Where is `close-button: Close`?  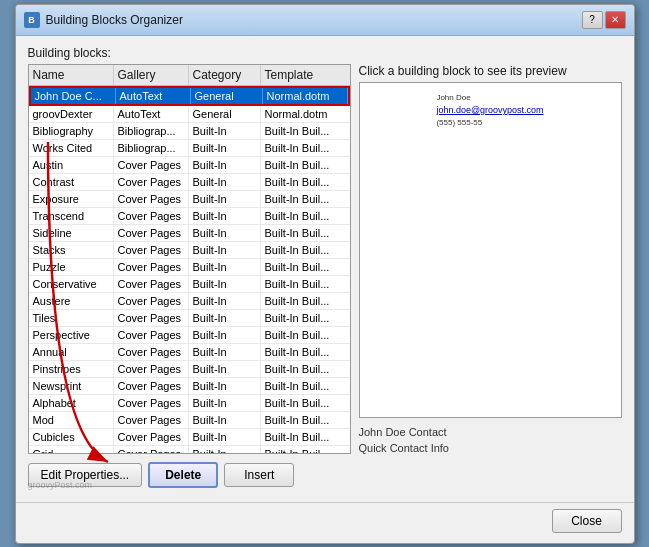 close-button: Close is located at coordinates (587, 521).